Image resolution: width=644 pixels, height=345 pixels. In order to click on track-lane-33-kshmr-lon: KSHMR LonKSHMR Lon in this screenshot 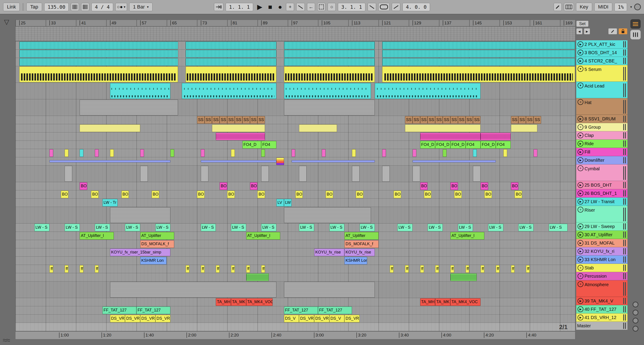, I will do `click(296, 261)`.